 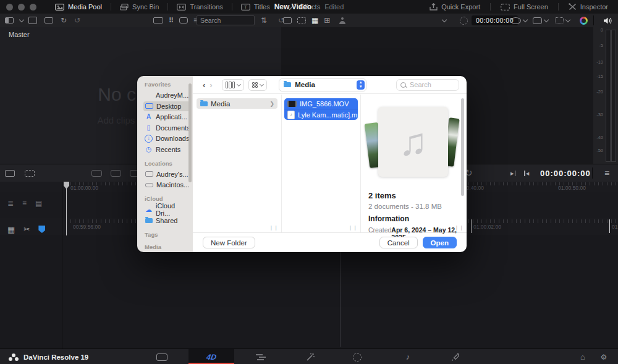 I want to click on file-name: Lyle Kam...matic].mp3, so click(x=328, y=115).